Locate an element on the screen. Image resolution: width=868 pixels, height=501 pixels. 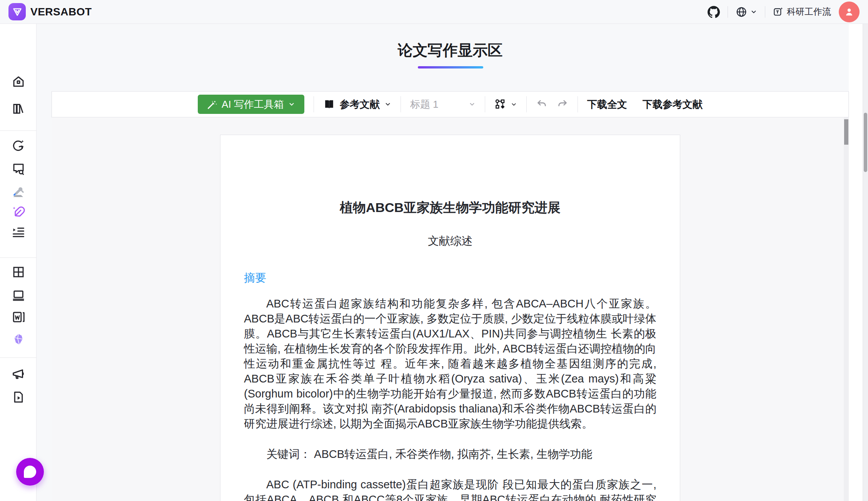
ai-toolbox-label: AI 写作工具箱 is located at coordinates (253, 105).